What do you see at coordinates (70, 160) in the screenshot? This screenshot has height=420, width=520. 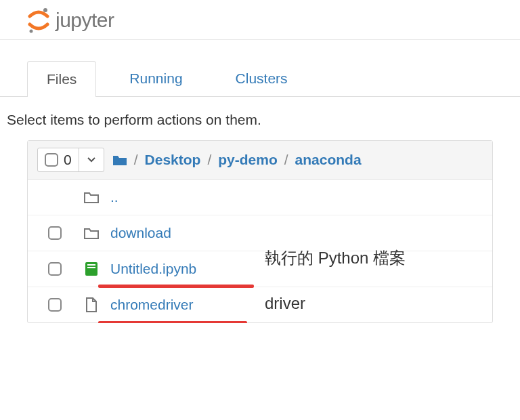 I see `select-all-group: 0` at bounding box center [70, 160].